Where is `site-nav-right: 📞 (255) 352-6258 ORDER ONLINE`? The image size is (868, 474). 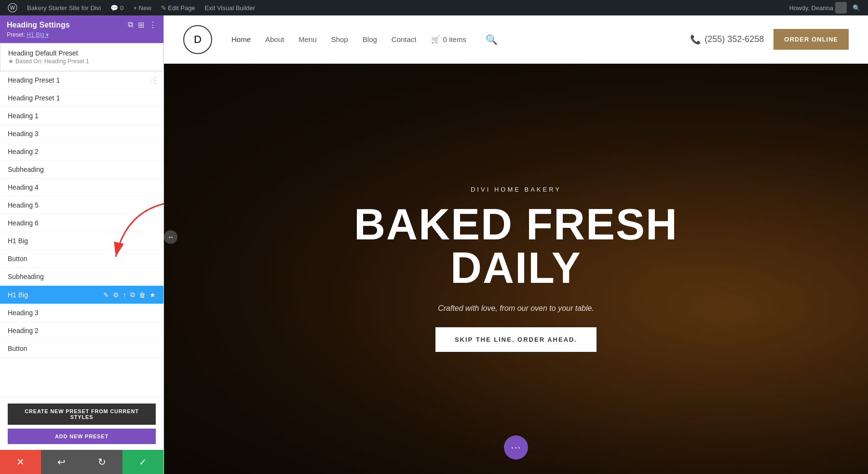
site-nav-right: 📞 (255) 352-6258 ORDER ONLINE is located at coordinates (770, 40).